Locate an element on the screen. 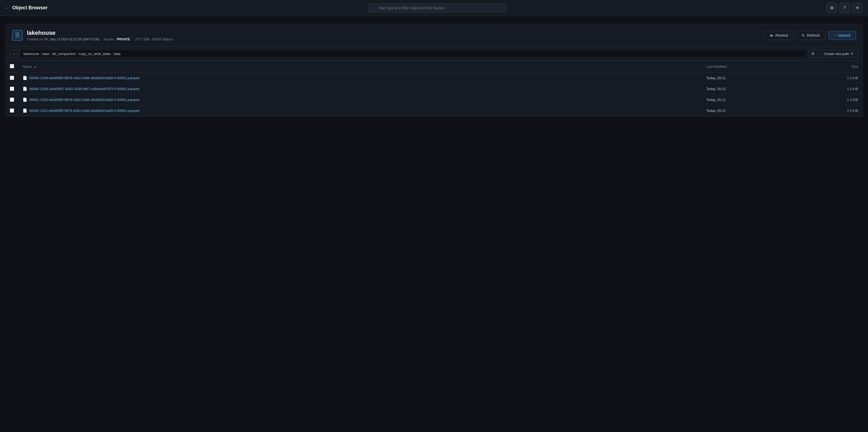  created-label: Created on: is located at coordinates (35, 39).